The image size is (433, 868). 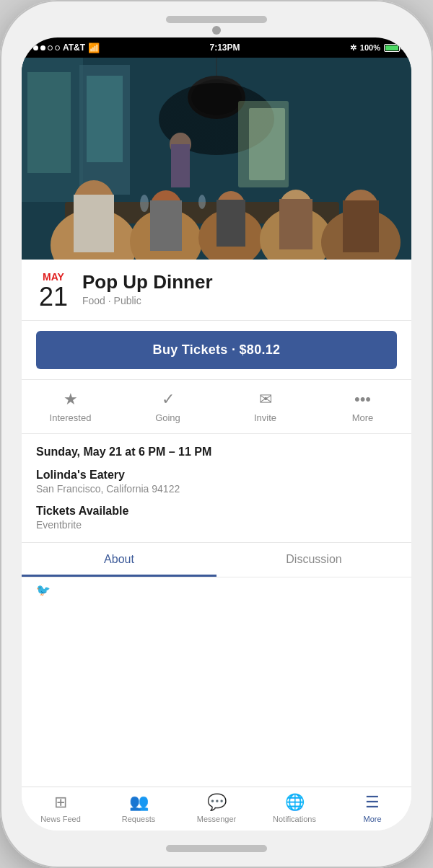 I want to click on dot3, so click(x=51, y=48).